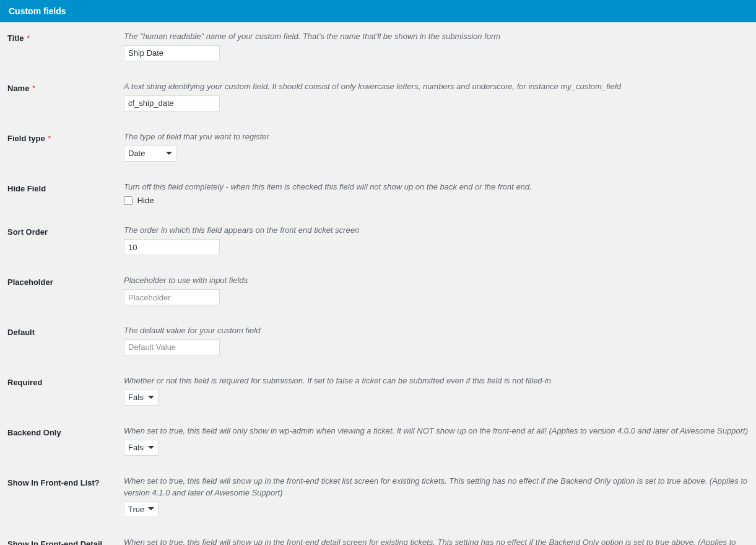 The width and height of the screenshot is (756, 545). What do you see at coordinates (378, 11) in the screenshot?
I see `panel-header: Custom fields` at bounding box center [378, 11].